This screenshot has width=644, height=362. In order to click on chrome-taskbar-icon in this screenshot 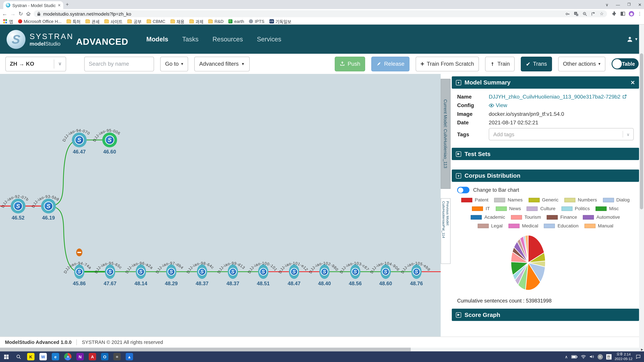, I will do `click(68, 357)`.